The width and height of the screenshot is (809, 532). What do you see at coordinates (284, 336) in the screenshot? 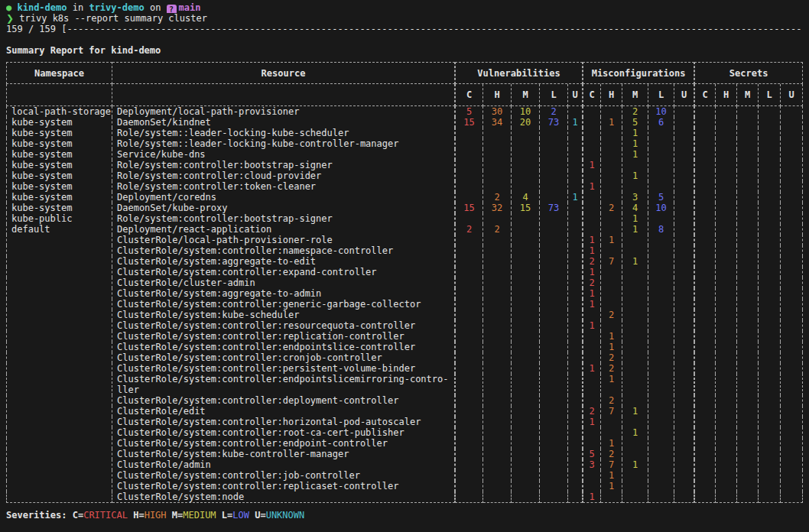
I see `resource-cell: ClusterRole/system:controller:replicatio…` at bounding box center [284, 336].